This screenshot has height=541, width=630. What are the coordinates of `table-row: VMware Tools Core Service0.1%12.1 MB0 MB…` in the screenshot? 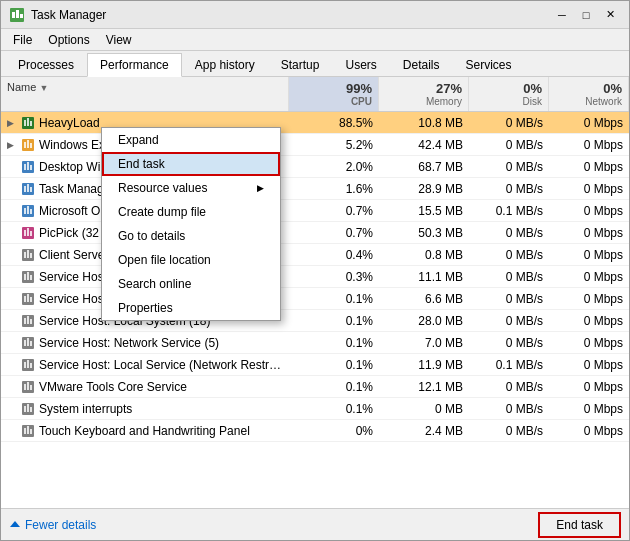 It's located at (315, 387).